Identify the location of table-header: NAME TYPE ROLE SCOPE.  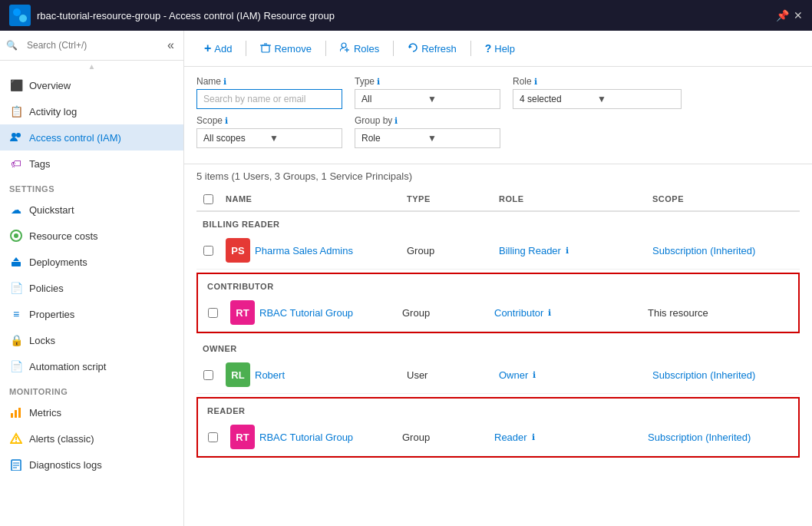
(498, 200).